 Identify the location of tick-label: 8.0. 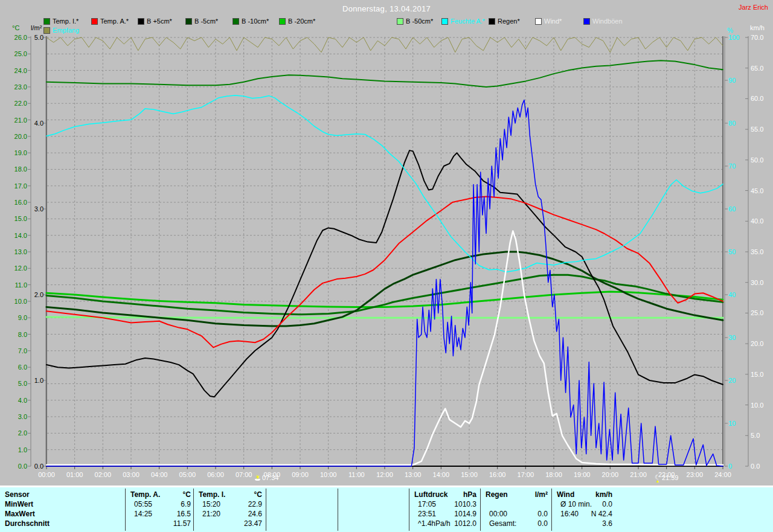
(23, 335).